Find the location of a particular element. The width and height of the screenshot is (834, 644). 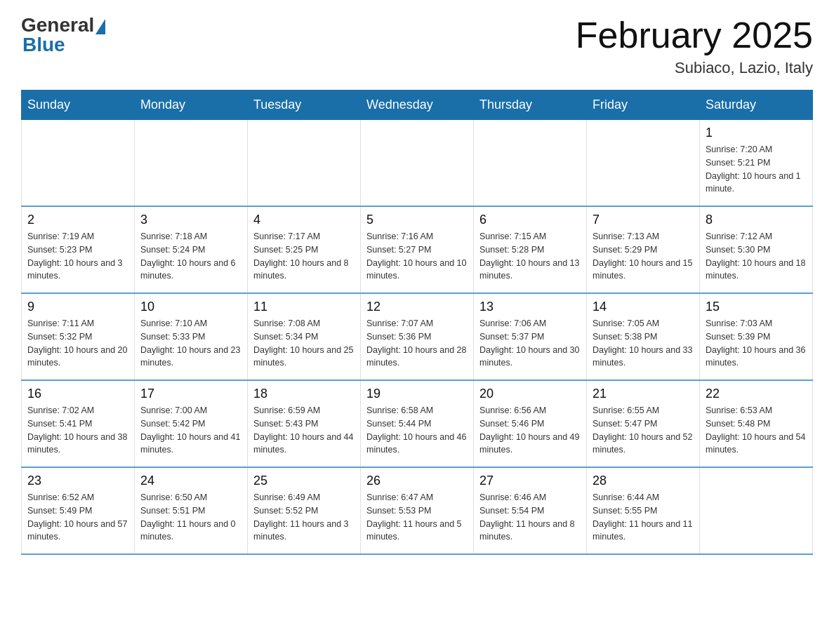

day-info: Sunrise: 7:06 AMSunset: 5:37 PMDaylight:… is located at coordinates (530, 344).